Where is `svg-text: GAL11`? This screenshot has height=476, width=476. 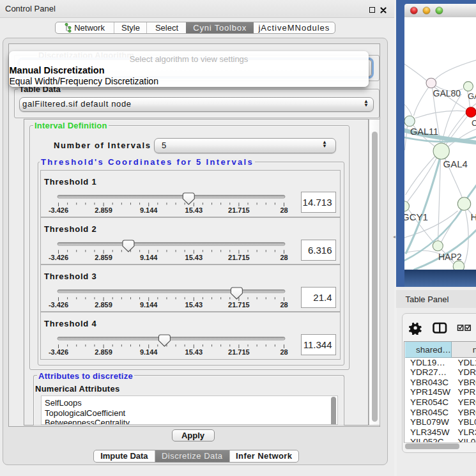
svg-text: GAL11 is located at coordinates (424, 132).